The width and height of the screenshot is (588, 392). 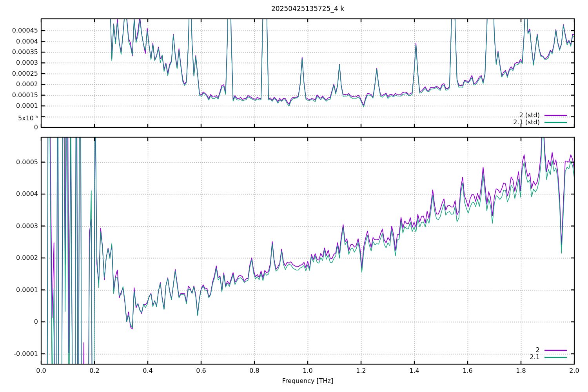 I want to click on legend-item: 2 (std), so click(x=543, y=115).